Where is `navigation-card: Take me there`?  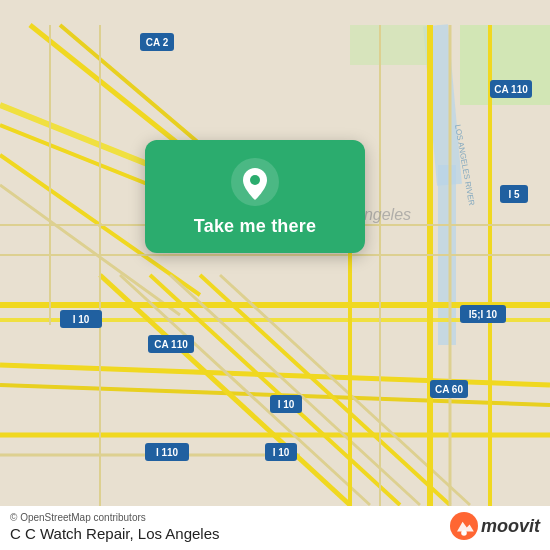 navigation-card: Take me there is located at coordinates (255, 196).